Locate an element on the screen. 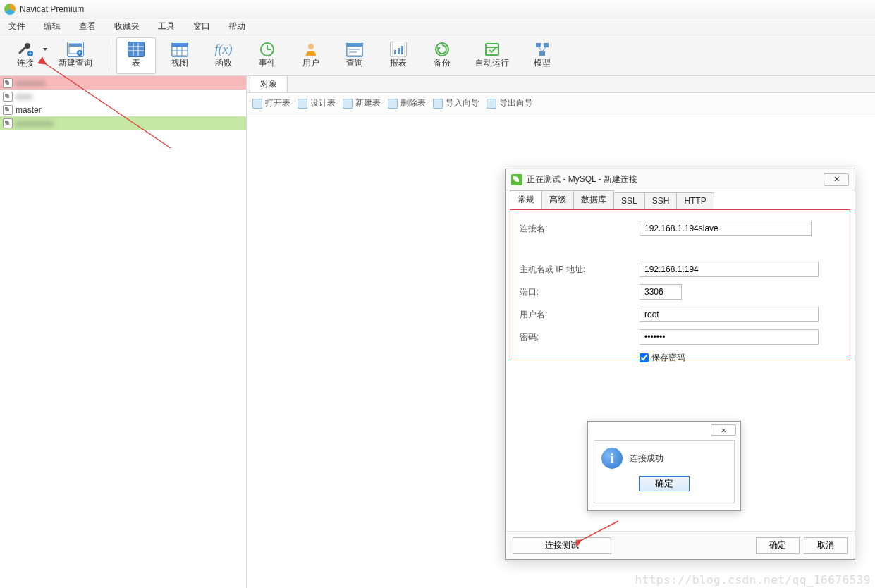 This screenshot has height=588, width=875. import-wizard-button: 导入向导 is located at coordinates (456, 103).